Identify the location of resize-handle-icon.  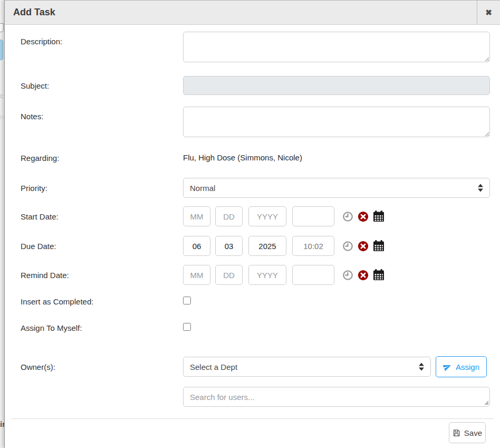
(486, 403).